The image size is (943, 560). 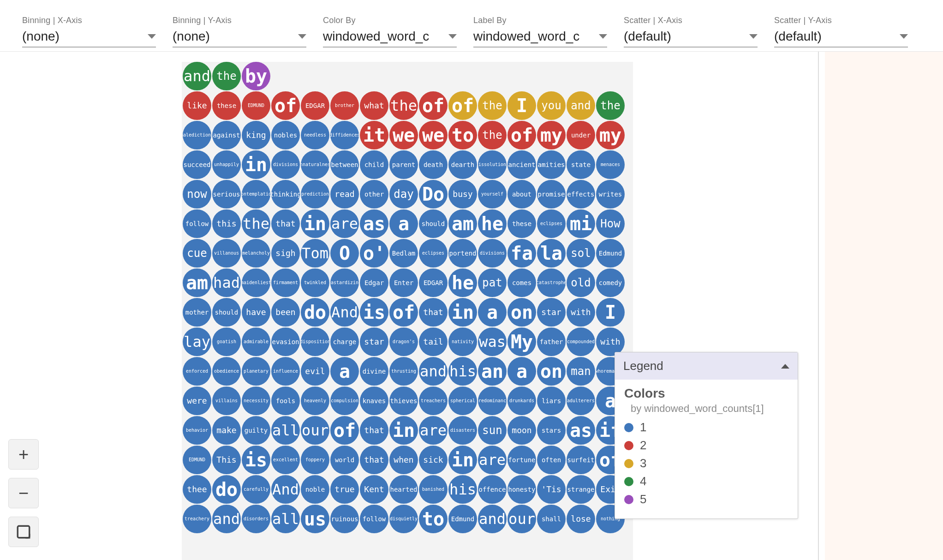 What do you see at coordinates (463, 519) in the screenshot?
I see `data-point: Edmund` at bounding box center [463, 519].